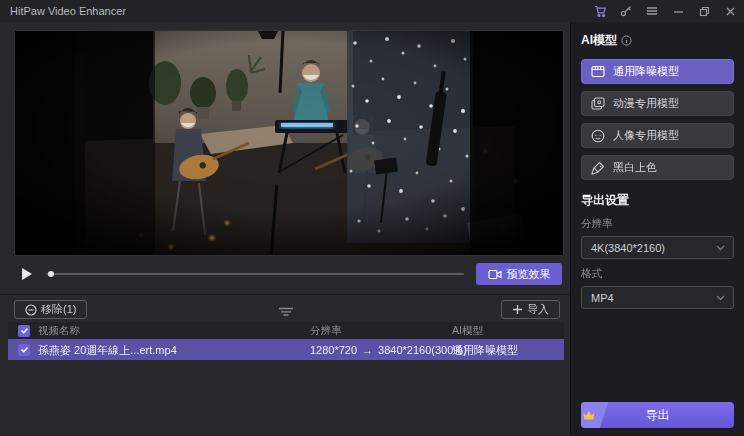  What do you see at coordinates (50, 310) in the screenshot?
I see `remove-button: 移除(1)` at bounding box center [50, 310].